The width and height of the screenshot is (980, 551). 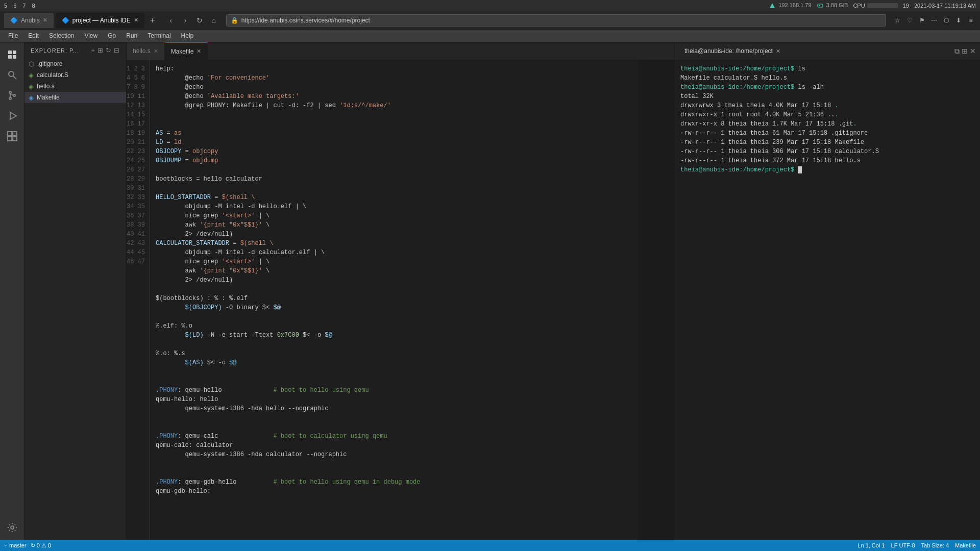 I want to click on split-terminal-button: ⧉, so click(x=957, y=51).